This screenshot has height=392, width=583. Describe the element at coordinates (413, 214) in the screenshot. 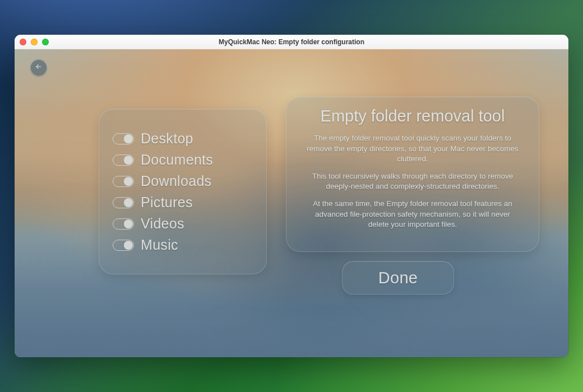

I see `info-paragraph: At the same time, the Empty folder remov…` at that location.